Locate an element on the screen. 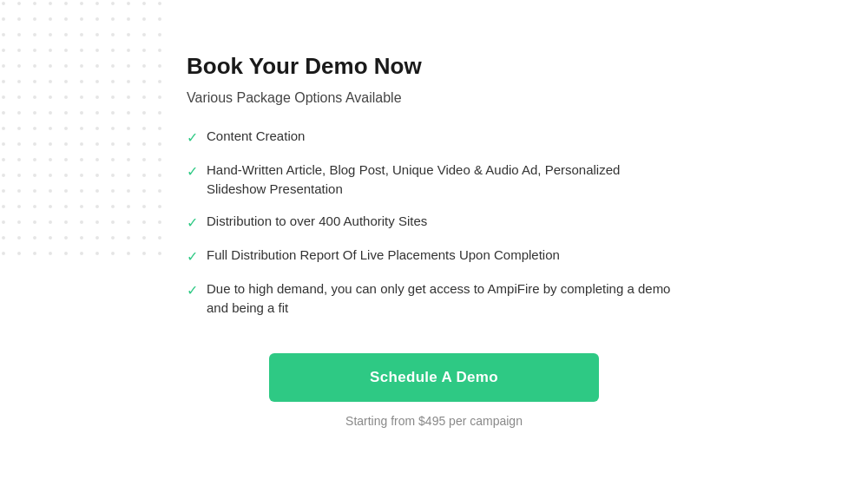 The width and height of the screenshot is (868, 486). feature-text: Hand-Written Article, Blog Post, Unique … is located at coordinates (444, 181).